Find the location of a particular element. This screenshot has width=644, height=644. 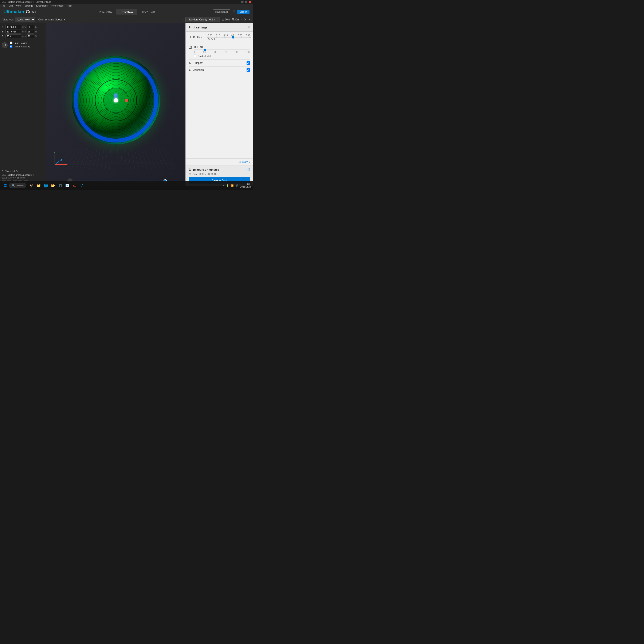

z-field-row: Z mm % is located at coordinates (23, 36).